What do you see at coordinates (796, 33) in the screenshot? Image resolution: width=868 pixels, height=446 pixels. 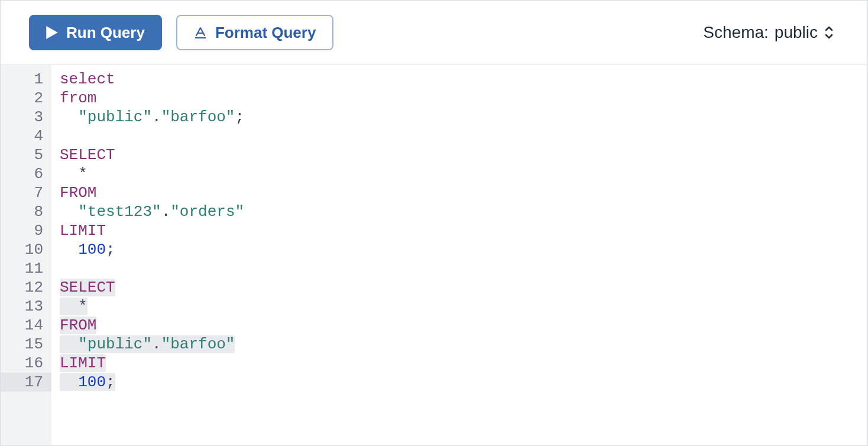 I see `schema-value: public` at bounding box center [796, 33].